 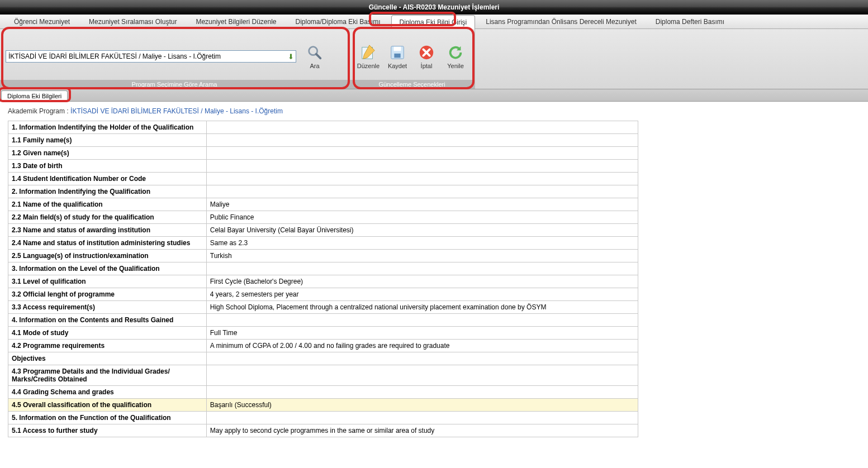 I want to click on row-value: Celal Bayar University (Celal Bayar Üniv…, so click(x=422, y=230).